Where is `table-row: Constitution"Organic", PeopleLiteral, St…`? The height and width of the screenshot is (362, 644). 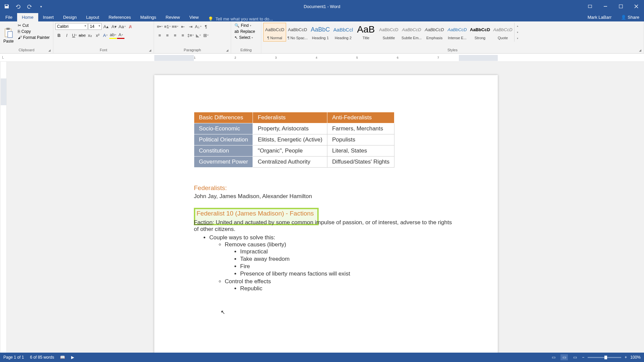 table-row: Constitution"Organic", PeopleLiteral, St… is located at coordinates (294, 151).